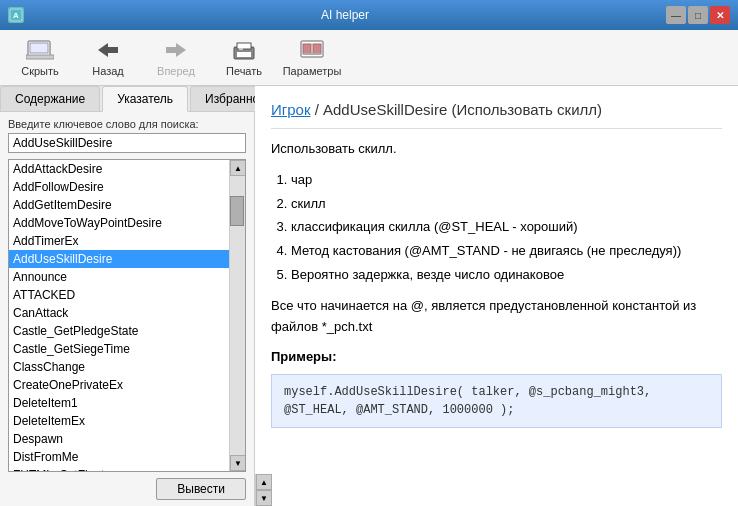  I want to click on content-note: Все что начинается на @, является предус…, so click(496, 317).